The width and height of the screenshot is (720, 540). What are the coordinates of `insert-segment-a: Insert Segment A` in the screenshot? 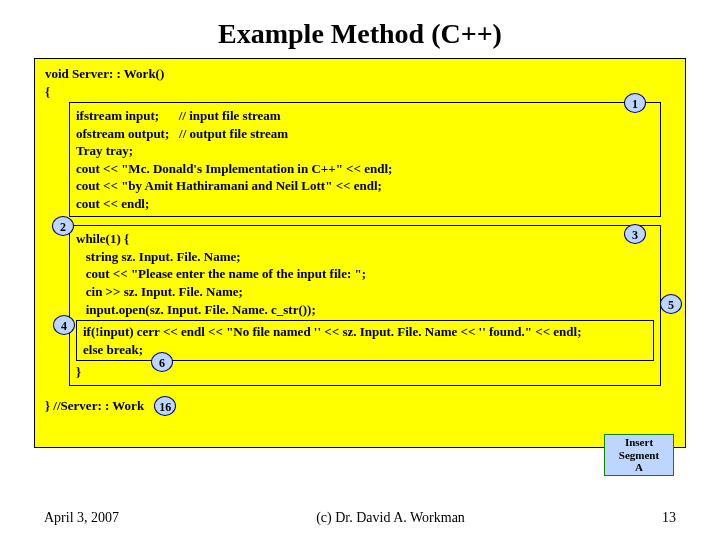 It's located at (639, 455).